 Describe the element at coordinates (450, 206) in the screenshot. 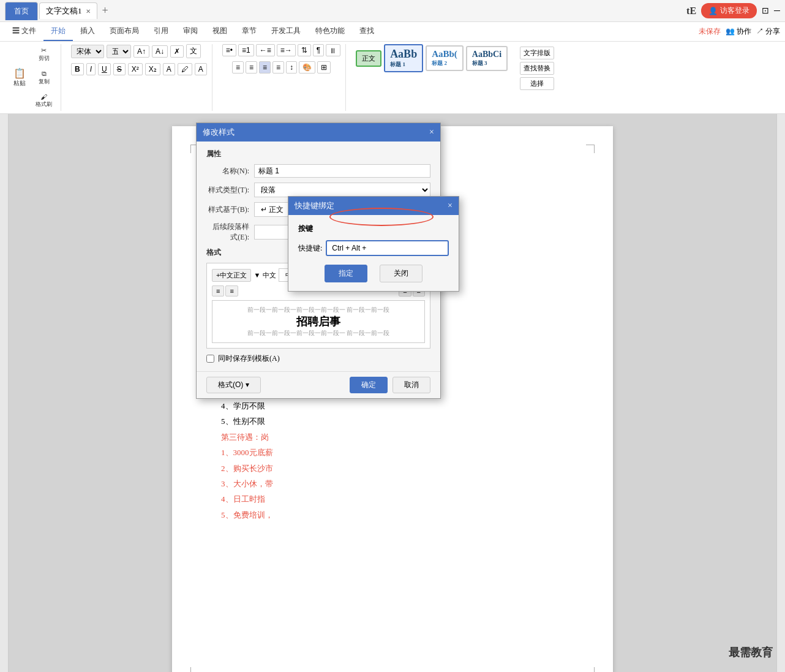

I see `shortcut-close-btn: ×` at that location.